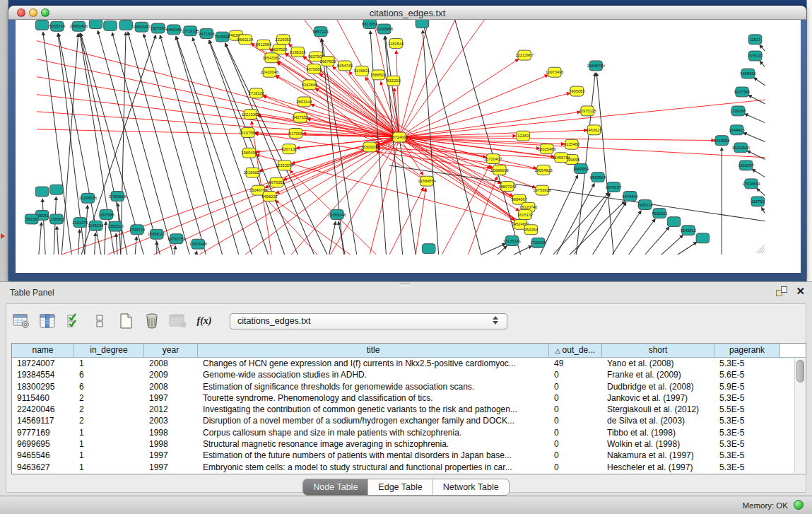 The image size is (812, 514). Describe the element at coordinates (178, 321) in the screenshot. I see `import-table-icon-disabled` at that location.